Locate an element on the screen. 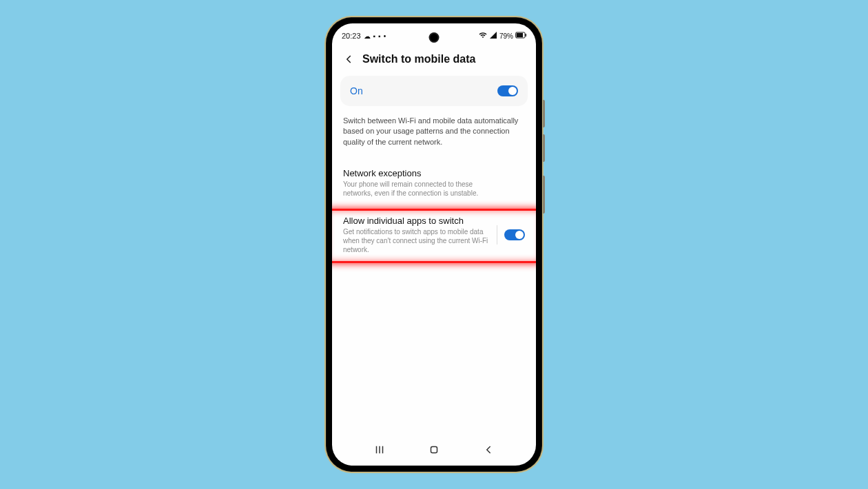 This screenshot has height=489, width=868. page-title: Switch to mobile data is located at coordinates (419, 59).